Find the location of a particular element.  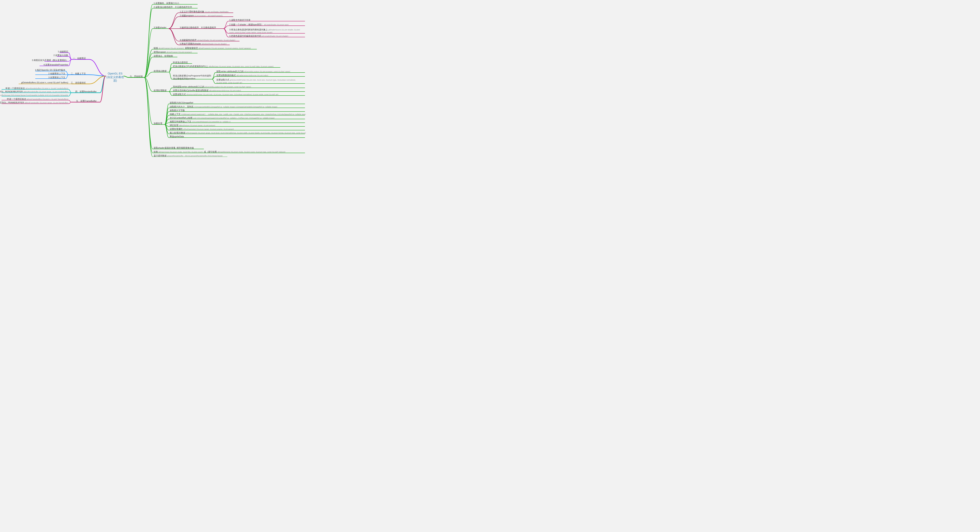

left-b1-item: 3.将图层设为不透明（默认是透明的） is located at coordinates (50, 60).